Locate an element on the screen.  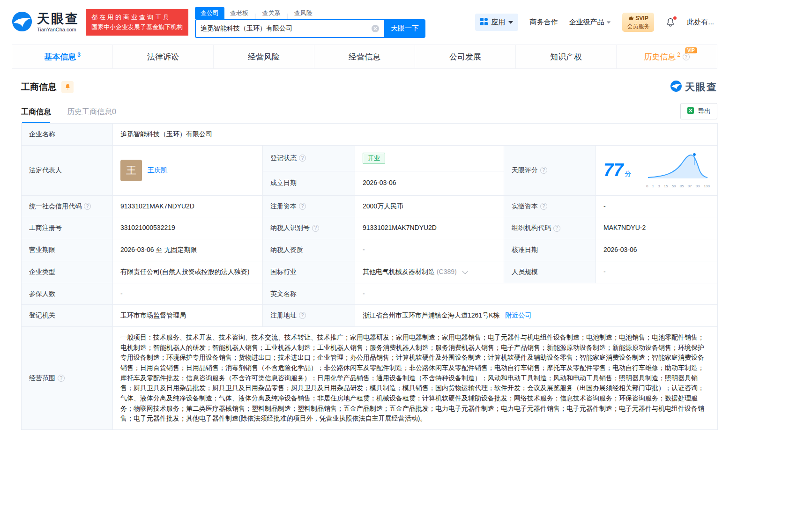
enterprise-products-label: 企业级产品 is located at coordinates (587, 22).